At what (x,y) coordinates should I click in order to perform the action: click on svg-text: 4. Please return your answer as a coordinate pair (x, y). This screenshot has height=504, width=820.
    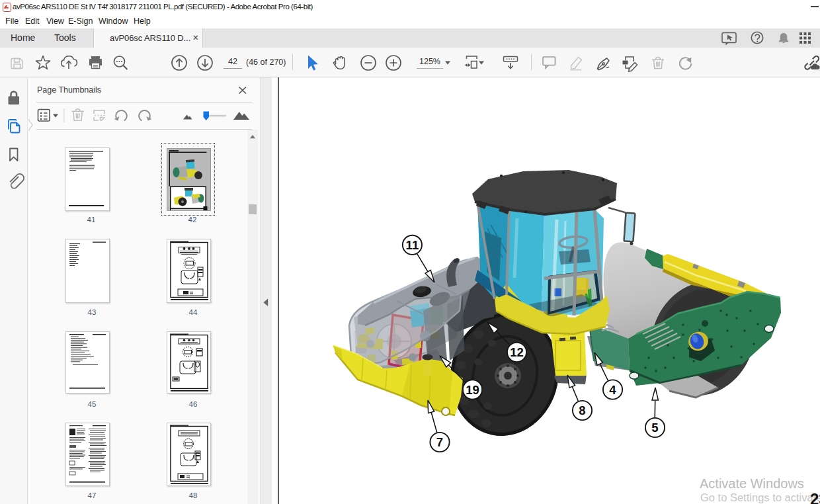
    Looking at the image, I should click on (612, 390).